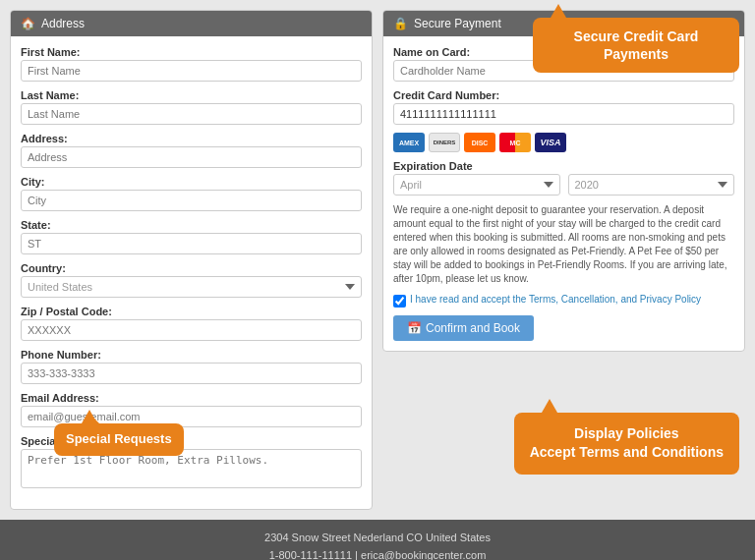 This screenshot has width=755, height=560. Describe the element at coordinates (191, 95) in the screenshot. I see `last-name-label: Last Name:` at that location.